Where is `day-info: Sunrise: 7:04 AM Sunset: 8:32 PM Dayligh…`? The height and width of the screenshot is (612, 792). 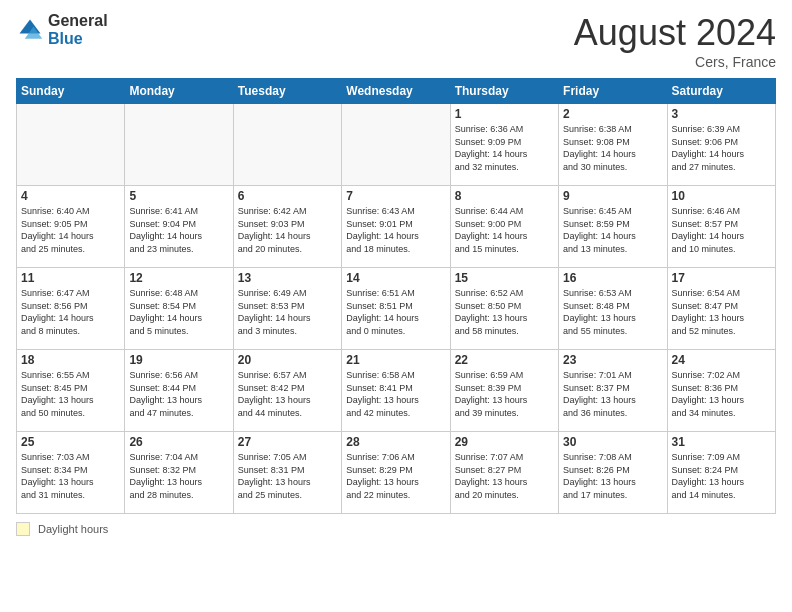 day-info: Sunrise: 7:04 AM Sunset: 8:32 PM Dayligh… is located at coordinates (178, 476).